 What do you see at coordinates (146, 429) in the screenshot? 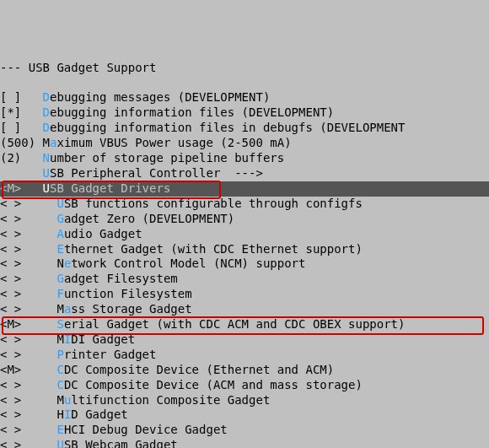
I see `menu-item-label: HCI Debug Device Gadget` at bounding box center [146, 429].